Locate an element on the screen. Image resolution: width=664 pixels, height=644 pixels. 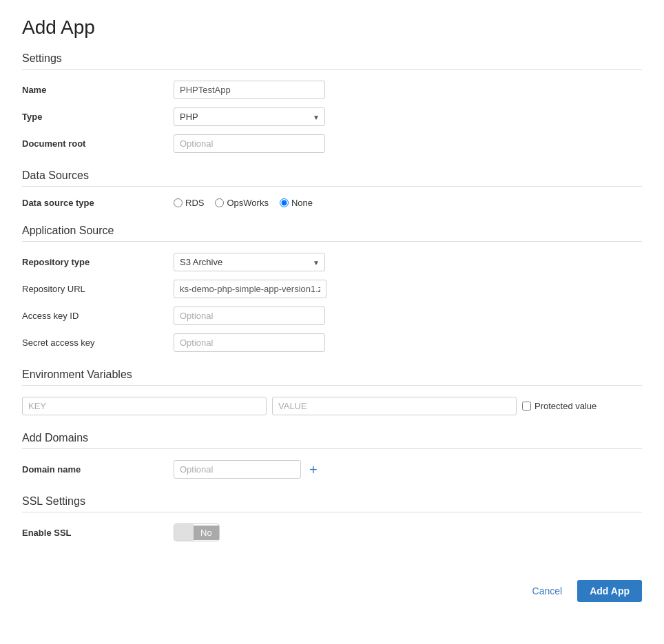
secret-key-input is located at coordinates (249, 343).